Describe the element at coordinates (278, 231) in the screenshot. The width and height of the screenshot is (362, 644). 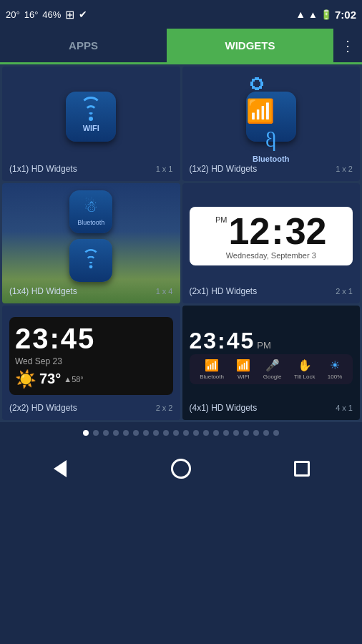
I see `clock-colon: :` at that location.